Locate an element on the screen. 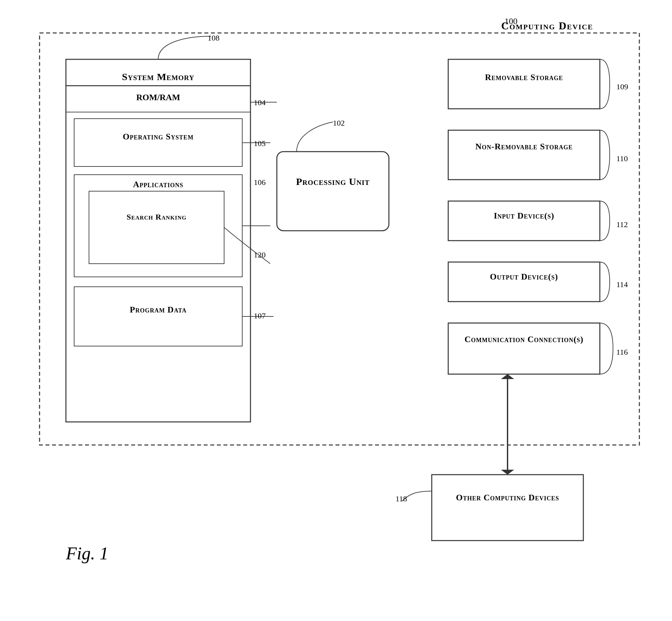  fig-label: Fig. 1 is located at coordinates (87, 553).